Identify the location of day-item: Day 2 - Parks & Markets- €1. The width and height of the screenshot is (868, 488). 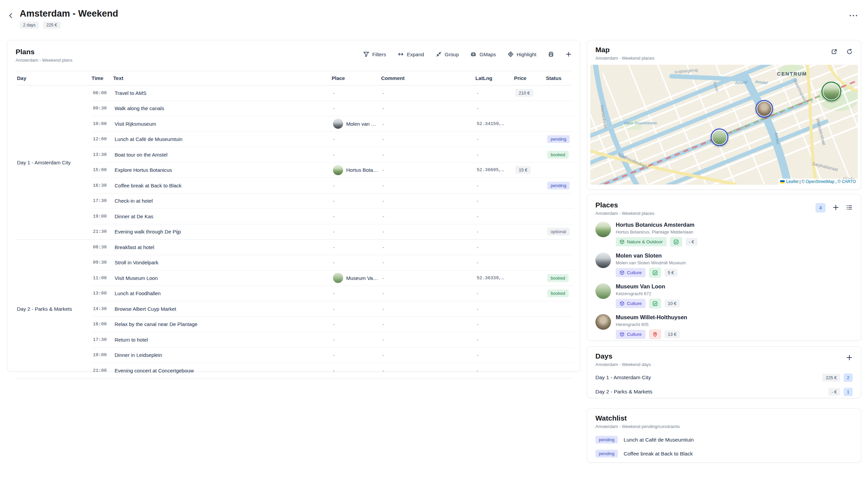
(724, 392).